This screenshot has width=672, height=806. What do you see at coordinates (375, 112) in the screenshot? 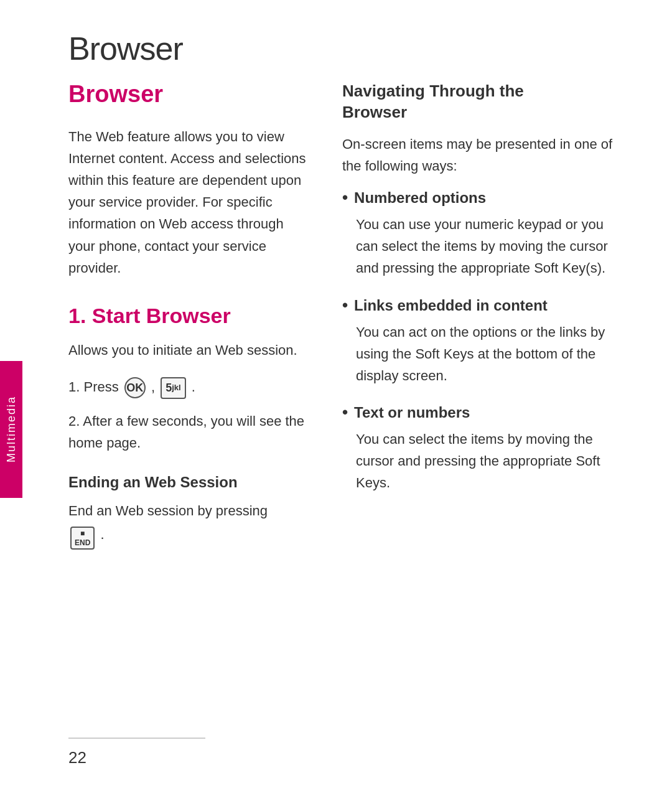
I see `nav-heading-line2: Browser` at bounding box center [375, 112].